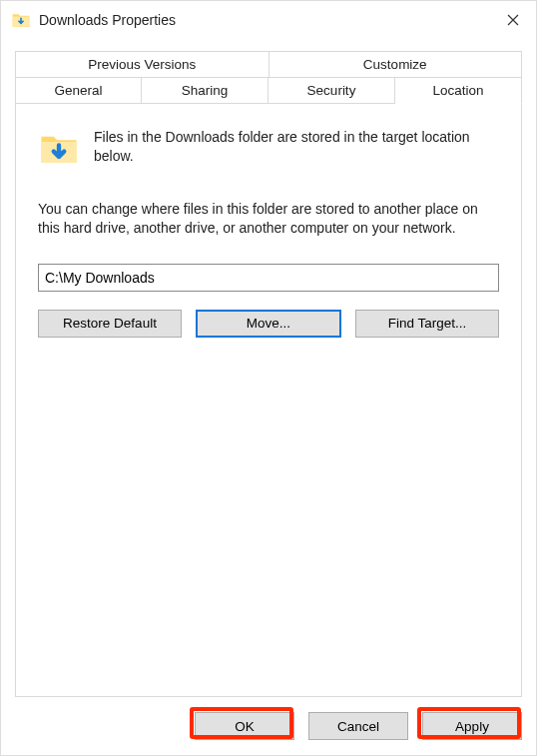  I want to click on window-title: Downloads Properties, so click(265, 20).